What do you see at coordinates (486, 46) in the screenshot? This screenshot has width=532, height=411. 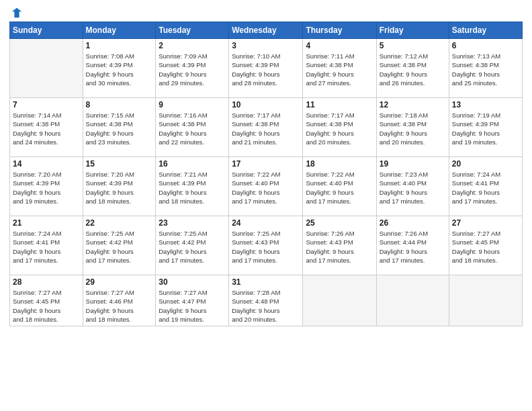 I see `day-number: 6` at bounding box center [486, 46].